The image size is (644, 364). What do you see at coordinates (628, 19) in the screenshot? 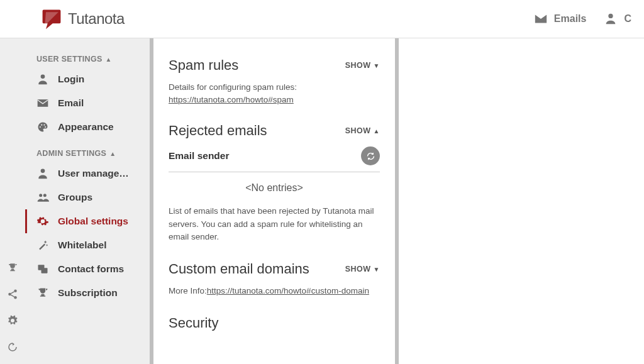
I see `nav-contacts-label: C` at bounding box center [628, 19].